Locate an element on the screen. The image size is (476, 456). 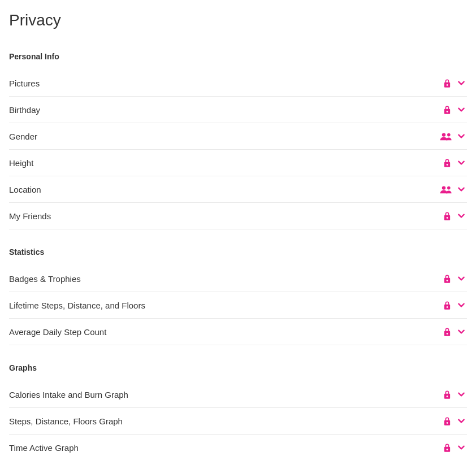
dropdown-arrow-gender is located at coordinates (461, 136).